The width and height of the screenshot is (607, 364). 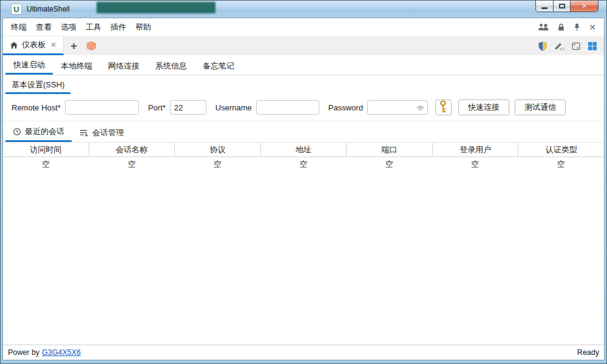 I want to click on package-icon, so click(x=91, y=46).